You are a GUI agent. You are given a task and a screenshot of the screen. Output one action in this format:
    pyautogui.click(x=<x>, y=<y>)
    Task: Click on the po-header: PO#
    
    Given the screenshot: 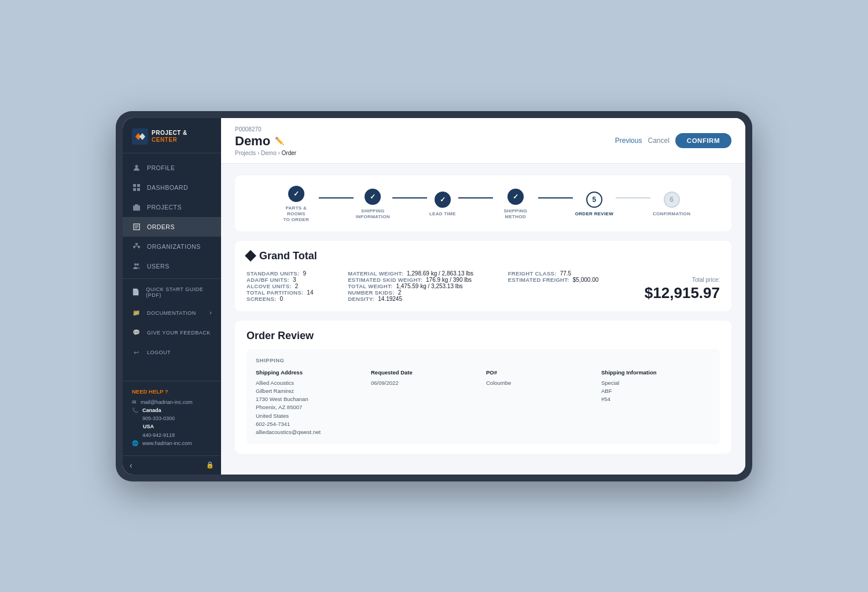 What is the action you would take?
    pyautogui.click(x=540, y=373)
    